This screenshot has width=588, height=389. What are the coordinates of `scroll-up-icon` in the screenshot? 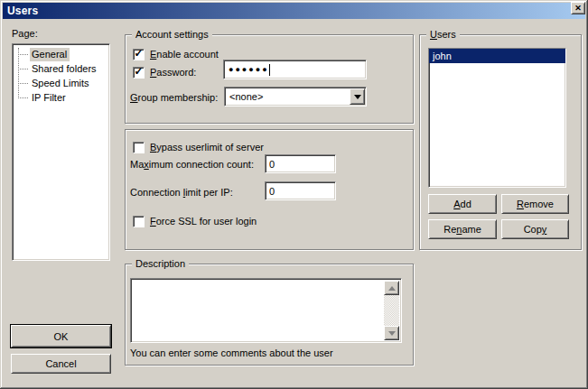 It's located at (392, 289).